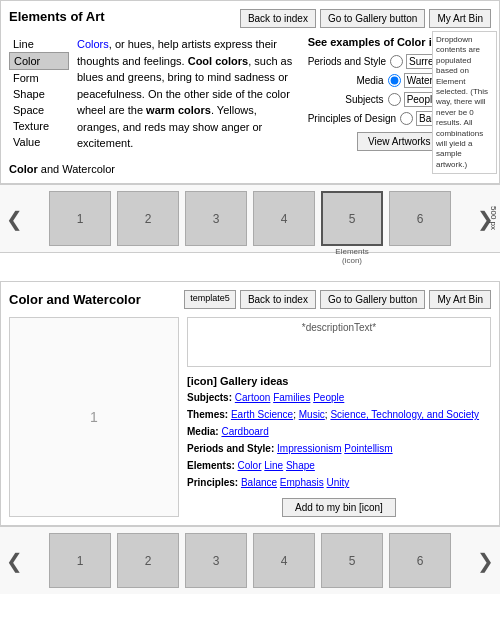  I want to click on bottom-carousel-prev: ❮, so click(14, 561).